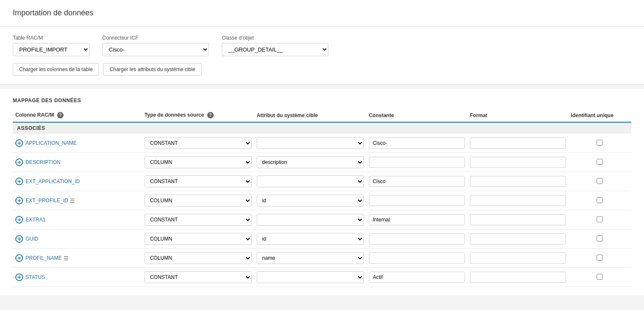  I want to click on racm-cell: + EXT_APPLICATION_ID, so click(78, 181).